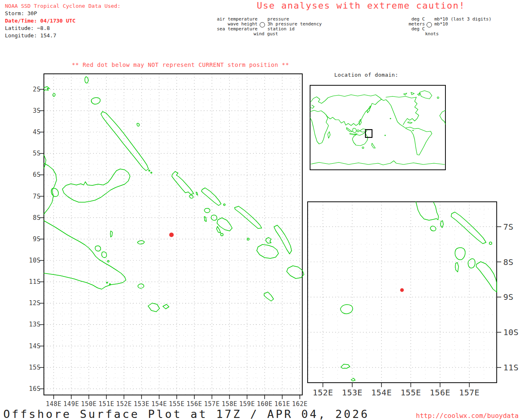  Describe the element at coordinates (37, 111) in the screenshot. I see `main-map-lat-label-3S: 3S` at that location.